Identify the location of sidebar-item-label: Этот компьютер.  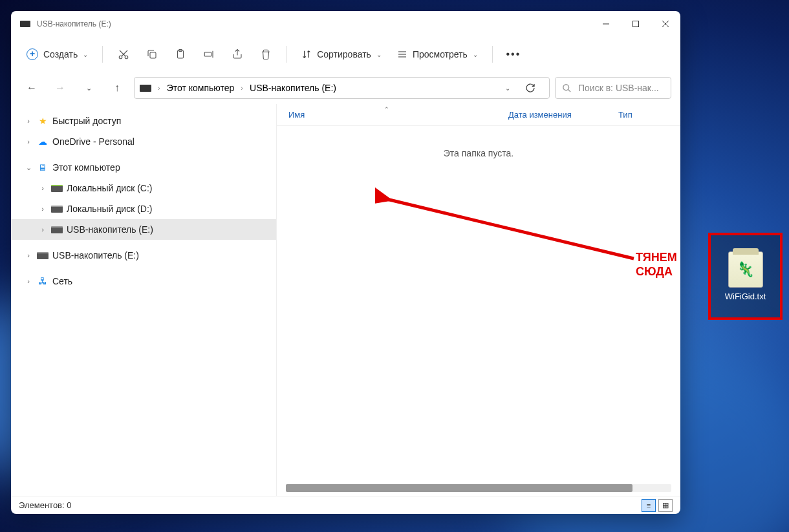
(87, 167).